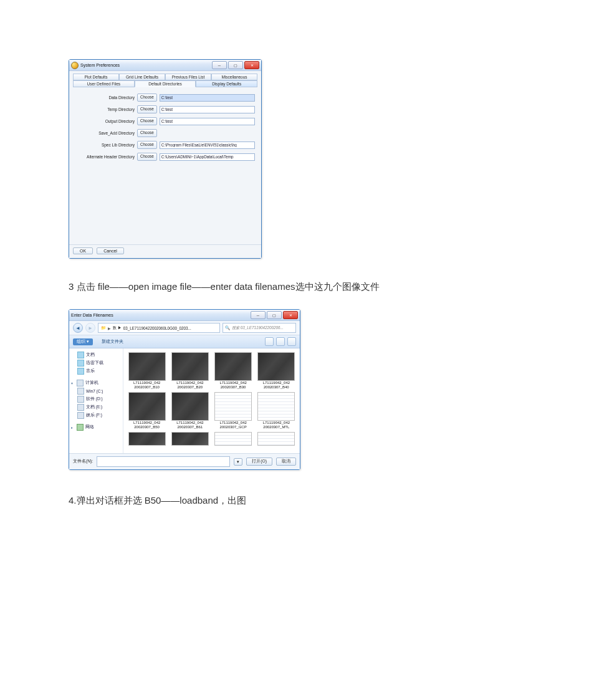 The width and height of the screenshot is (589, 700). Describe the element at coordinates (147, 133) in the screenshot. I see `choose-save-add-directory: Choose` at that location.